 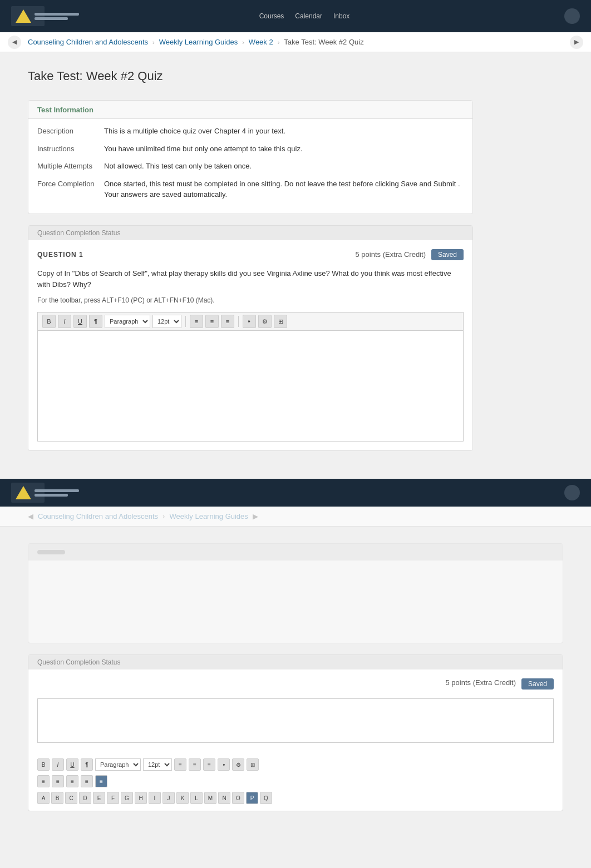 What do you see at coordinates (296, 593) in the screenshot?
I see `blurred-placeholder-card` at bounding box center [296, 593].